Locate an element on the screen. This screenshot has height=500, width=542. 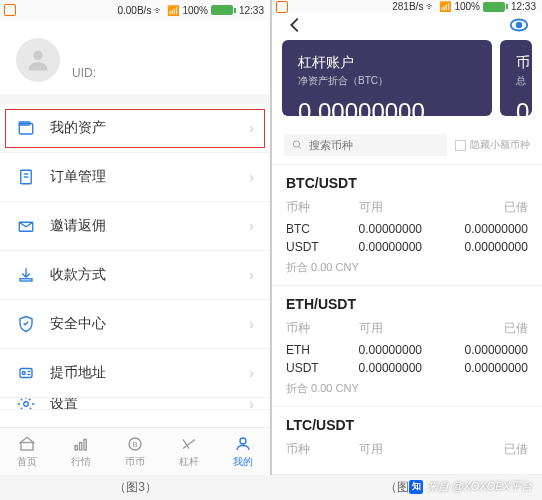
menu-item-address: 提币地址 › is located at coordinates (135, 374).